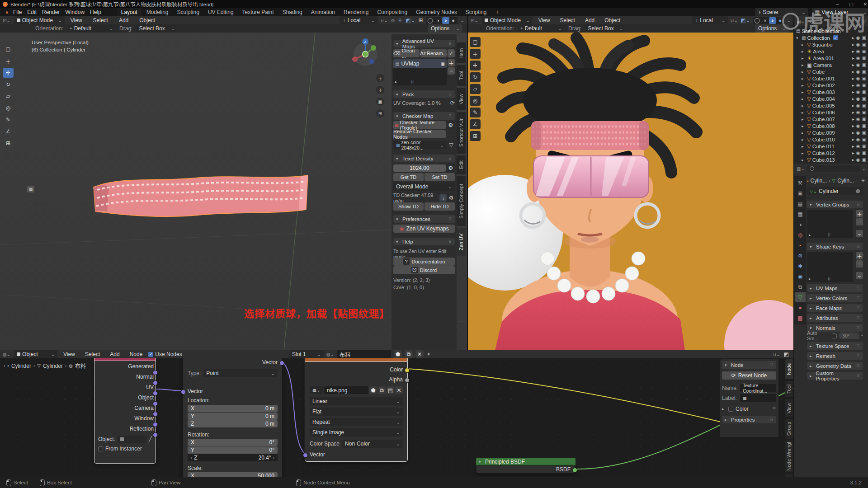 This screenshot has width=868, height=488. I want to click on workspace-tab: Sculpting, so click(188, 12).